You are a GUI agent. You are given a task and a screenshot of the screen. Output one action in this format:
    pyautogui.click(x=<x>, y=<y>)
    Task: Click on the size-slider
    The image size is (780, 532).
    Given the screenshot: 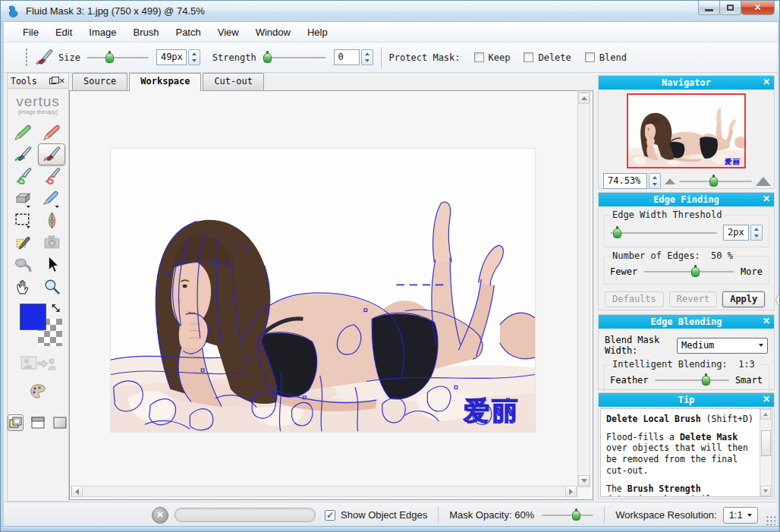 What is the action you would take?
    pyautogui.click(x=118, y=58)
    